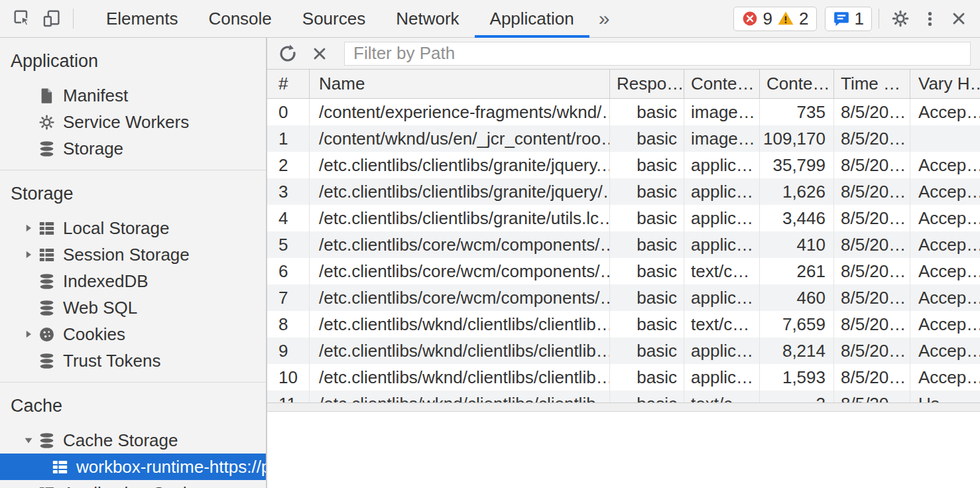 This screenshot has width=980, height=488. What do you see at coordinates (623, 112) in the screenshot?
I see `table-row: 0/content/experience-fragments/wknd/…bas…` at bounding box center [623, 112].